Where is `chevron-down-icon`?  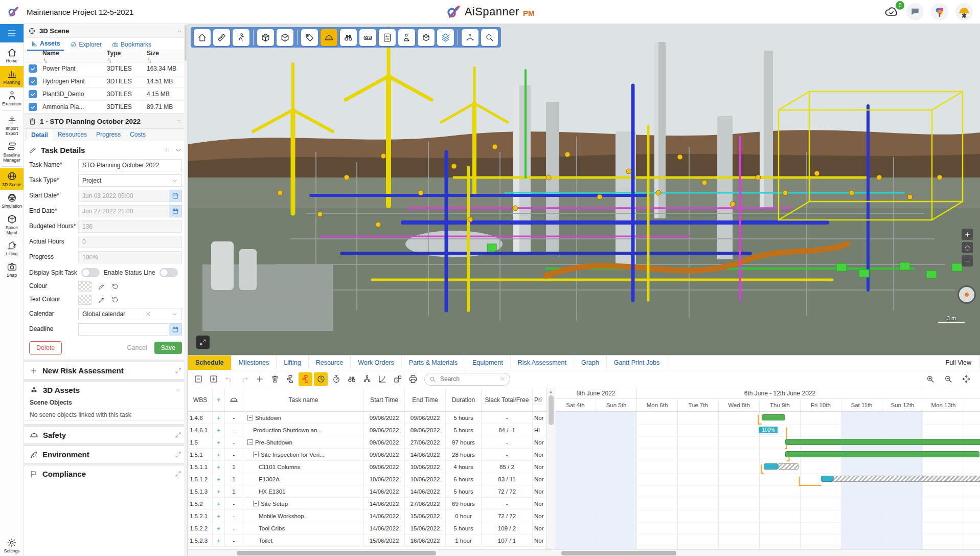 chevron-down-icon is located at coordinates (175, 314).